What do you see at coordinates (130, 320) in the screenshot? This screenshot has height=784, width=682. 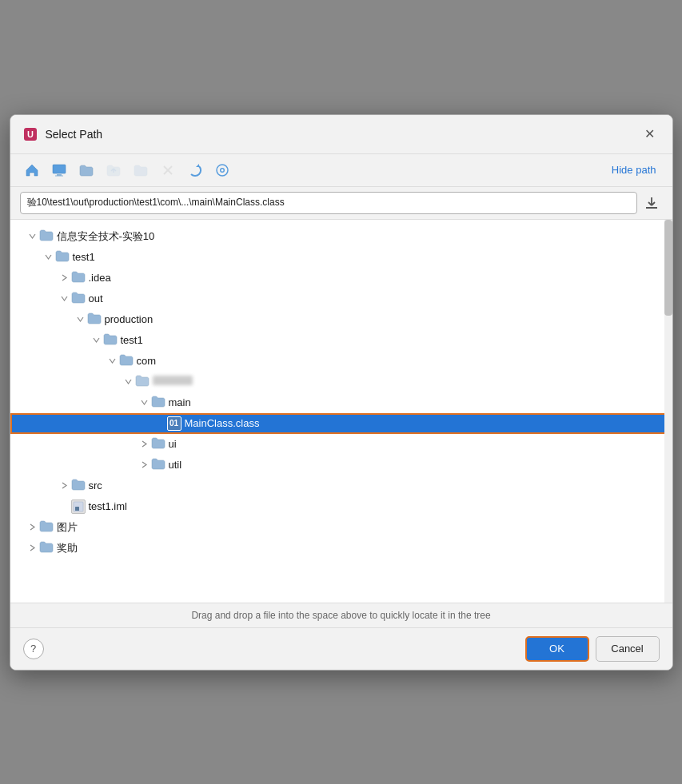 I see `tree-item-label: production` at bounding box center [130, 320].